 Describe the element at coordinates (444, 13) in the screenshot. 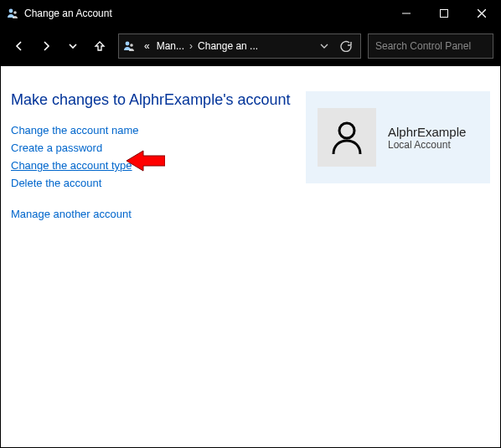

I see `window-controls` at that location.